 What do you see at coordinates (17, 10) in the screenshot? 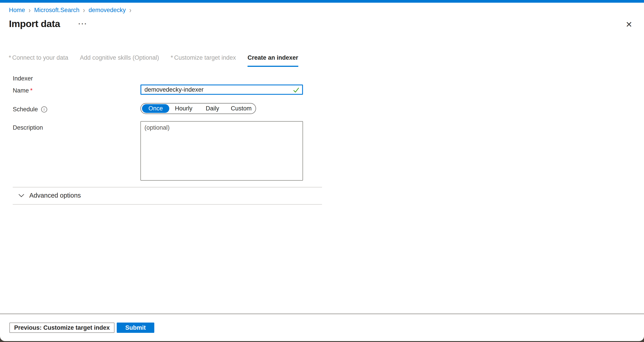
I see `breadcrumb-link-home: Home` at bounding box center [17, 10].